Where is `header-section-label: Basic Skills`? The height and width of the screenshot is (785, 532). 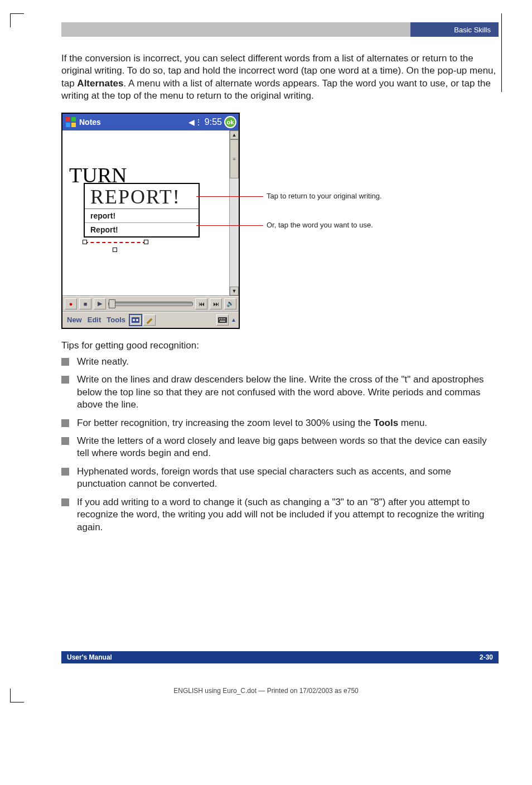 header-section-label: Basic Skills is located at coordinates (454, 30).